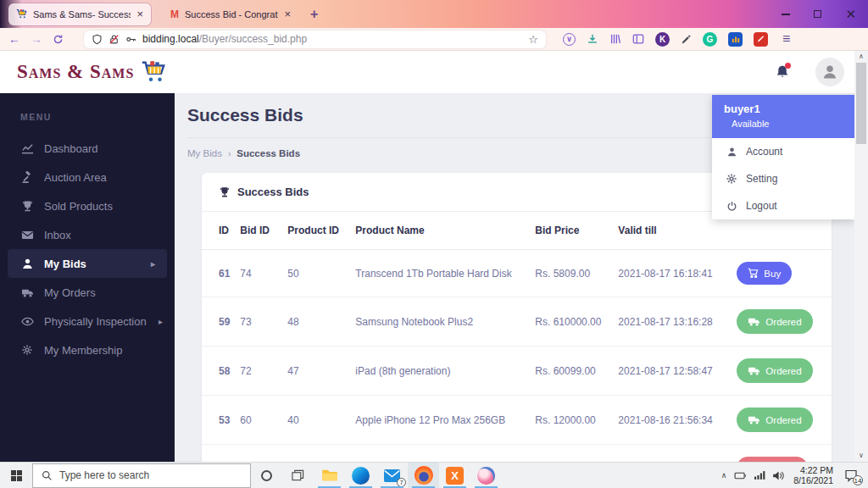 This screenshot has width=868, height=488. What do you see at coordinates (765, 273) in the screenshot?
I see `buy-button: Buy` at bounding box center [765, 273].